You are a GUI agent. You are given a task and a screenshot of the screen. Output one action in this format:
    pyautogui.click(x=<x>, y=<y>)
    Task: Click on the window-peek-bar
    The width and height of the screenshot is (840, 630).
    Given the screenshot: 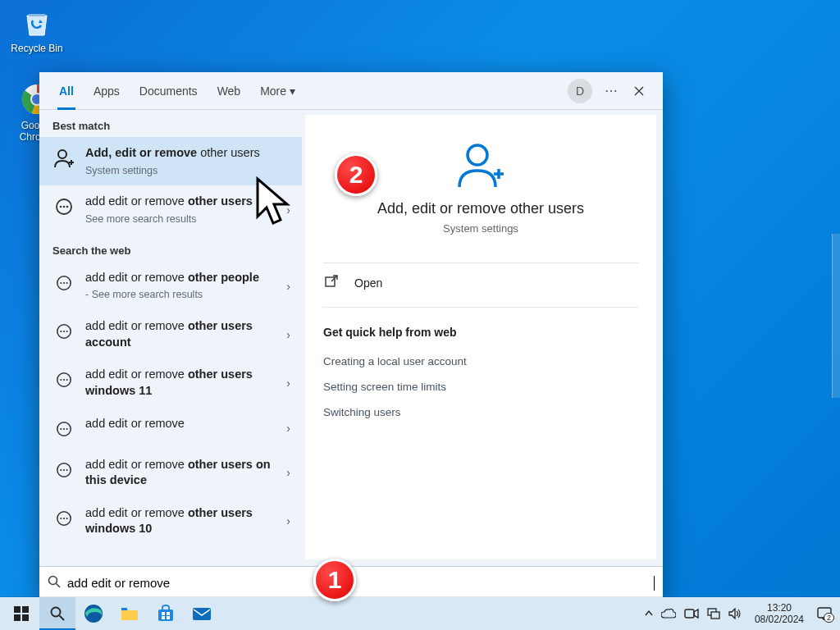 What is the action you would take?
    pyautogui.click(x=836, y=316)
    